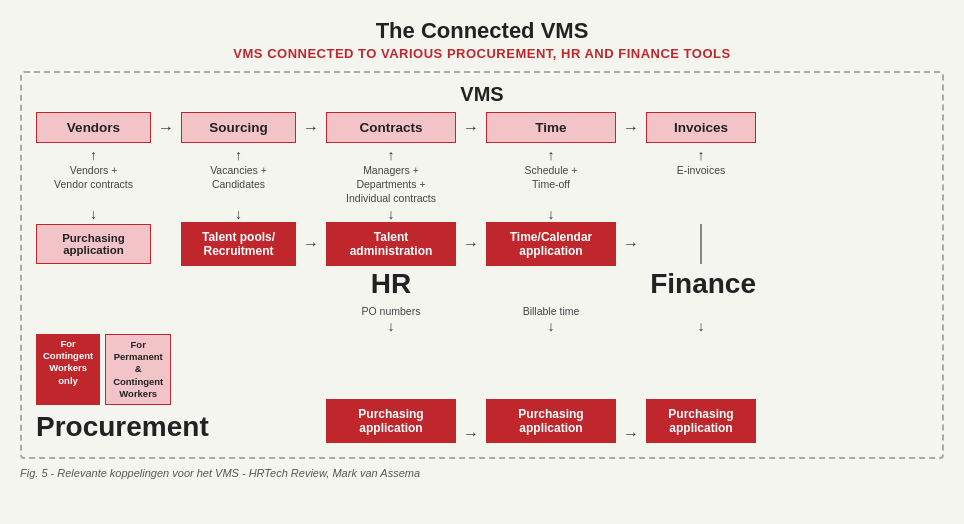  What do you see at coordinates (94, 389) in the screenshot?
I see `procurement-area: For Contingent Workers only For Permanen…` at bounding box center [94, 389].